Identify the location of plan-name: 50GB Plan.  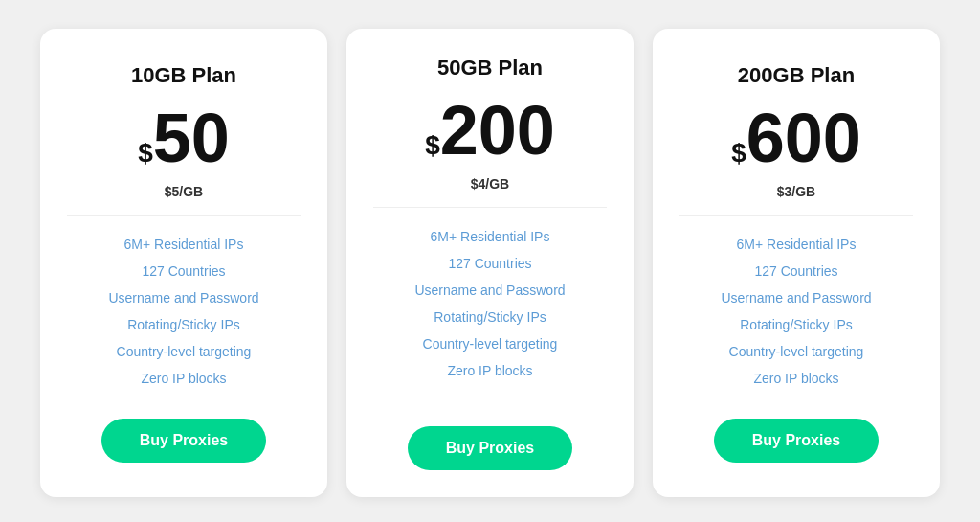
(490, 68).